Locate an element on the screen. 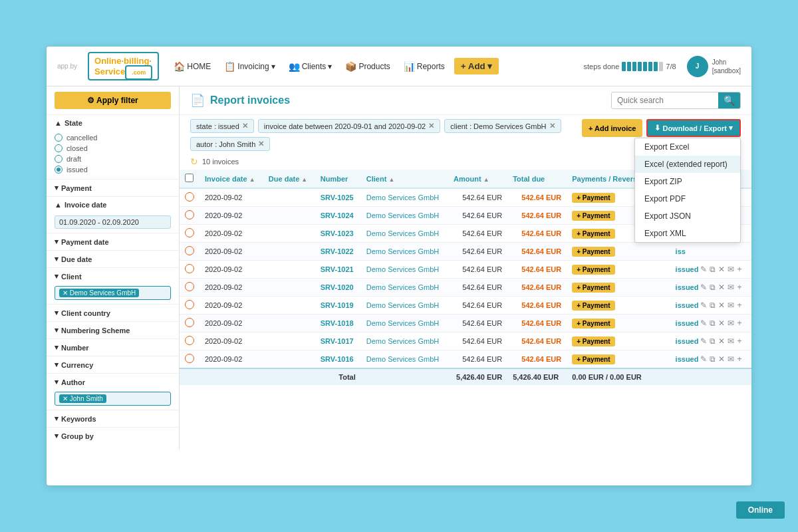 This screenshot has width=798, height=532. filter-group-by-header: ▾ Group by is located at coordinates (113, 436).